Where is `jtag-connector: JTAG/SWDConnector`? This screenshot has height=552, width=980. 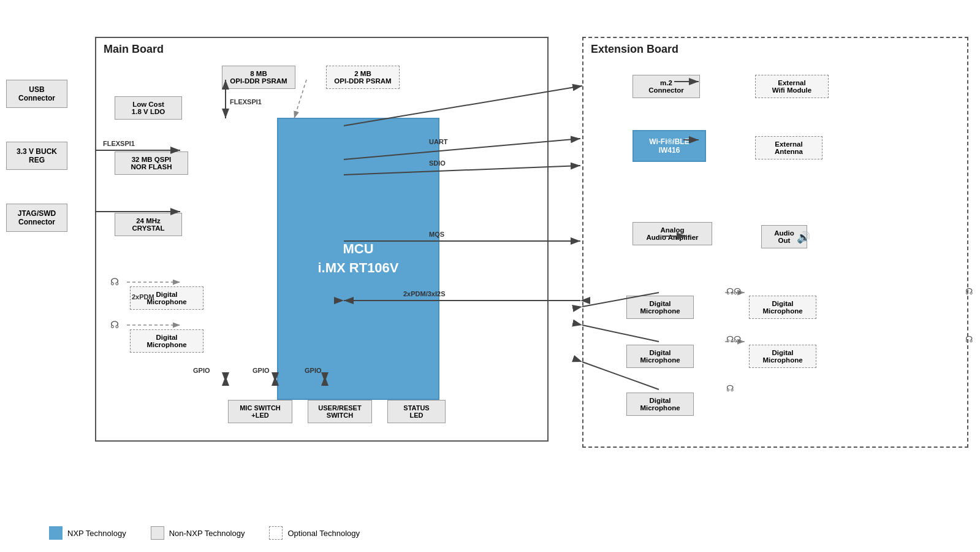
jtag-connector: JTAG/SWDConnector is located at coordinates (37, 218).